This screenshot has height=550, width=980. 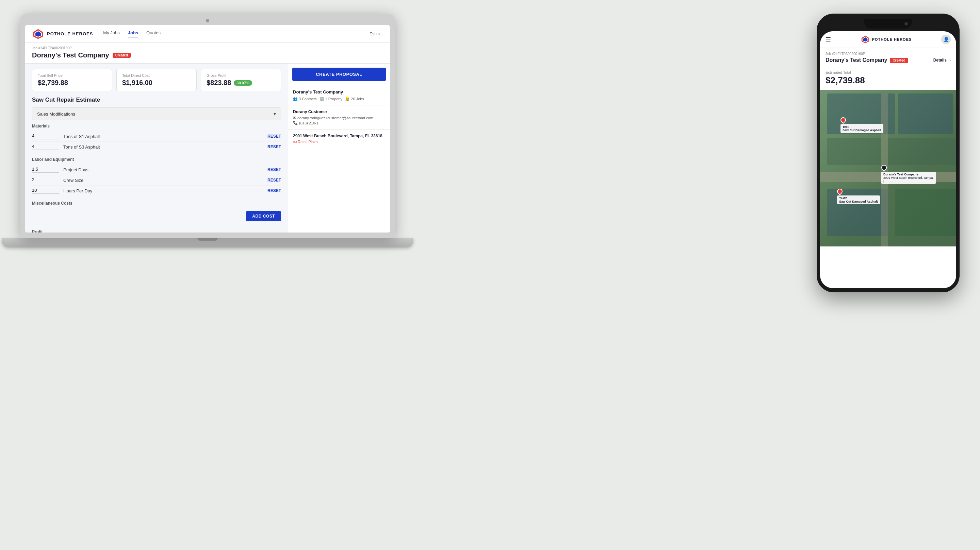 What do you see at coordinates (157, 148) in the screenshot?
I see `job-main: Total Sell Price $2,739.88 Total Direct …` at bounding box center [157, 148].